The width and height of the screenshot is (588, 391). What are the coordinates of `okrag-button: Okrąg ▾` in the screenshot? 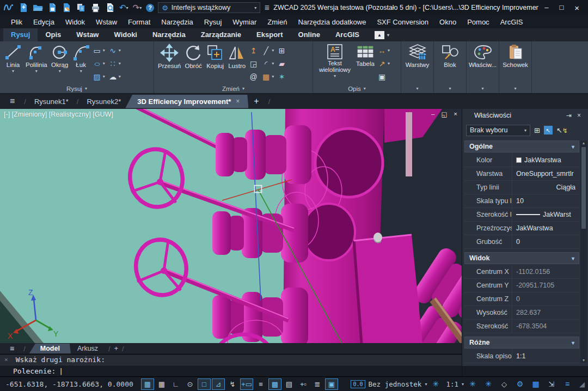 It's located at (60, 59).